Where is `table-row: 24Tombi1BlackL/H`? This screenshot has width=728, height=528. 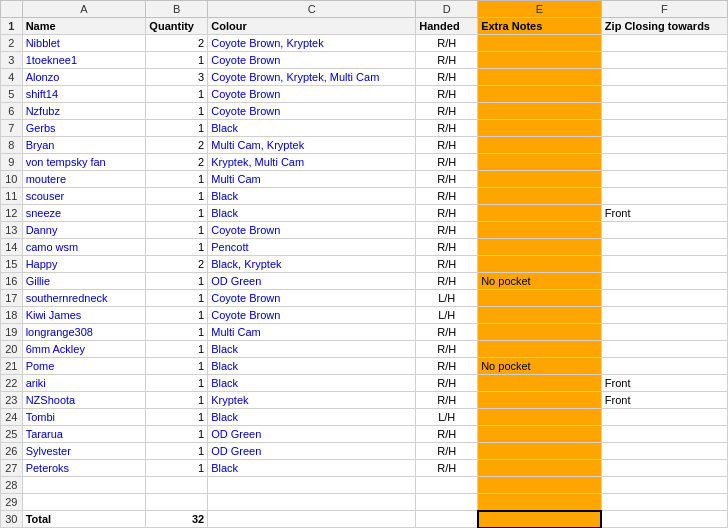
table-row: 24Tombi1BlackL/H is located at coordinates (364, 418).